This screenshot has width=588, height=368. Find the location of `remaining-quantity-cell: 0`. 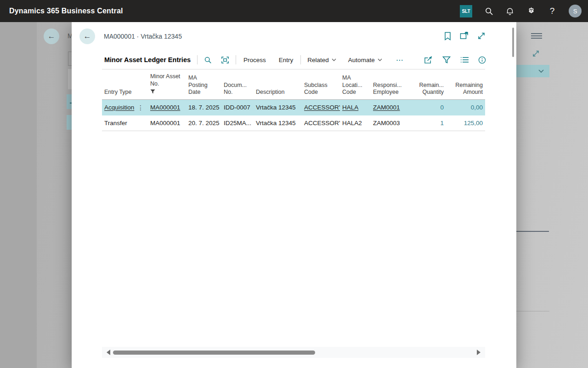

remaining-quantity-cell: 0 is located at coordinates (429, 108).